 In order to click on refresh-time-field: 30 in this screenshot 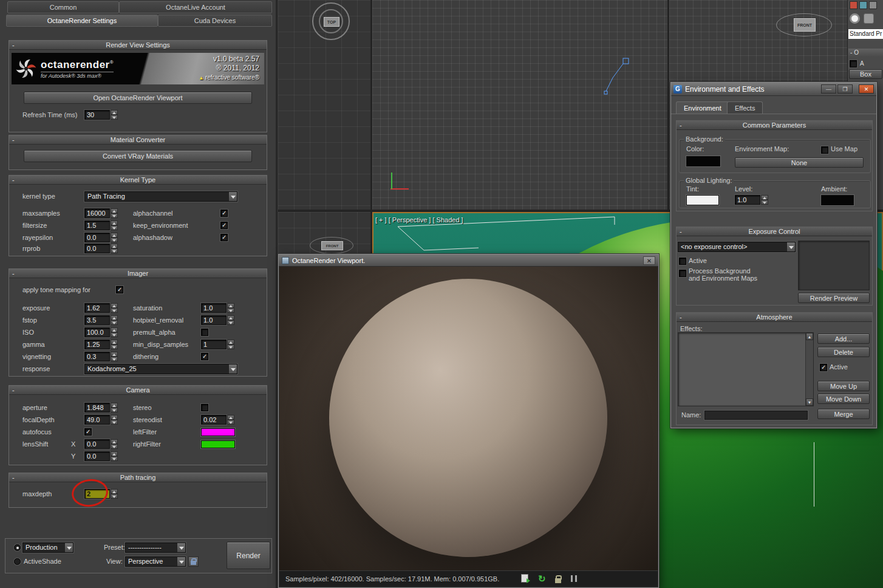, I will do `click(101, 115)`.